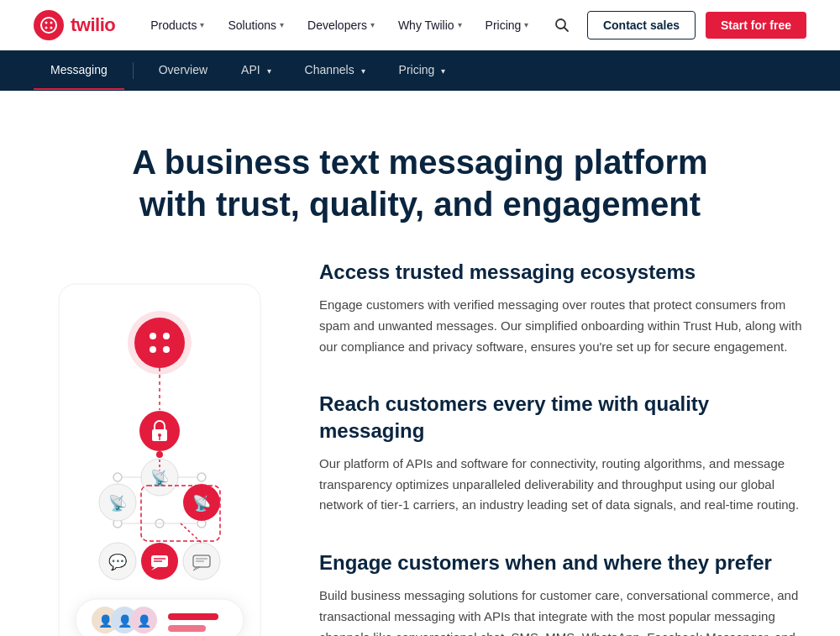 This screenshot has width=840, height=636. I want to click on subnav-overview: Overview, so click(183, 71).